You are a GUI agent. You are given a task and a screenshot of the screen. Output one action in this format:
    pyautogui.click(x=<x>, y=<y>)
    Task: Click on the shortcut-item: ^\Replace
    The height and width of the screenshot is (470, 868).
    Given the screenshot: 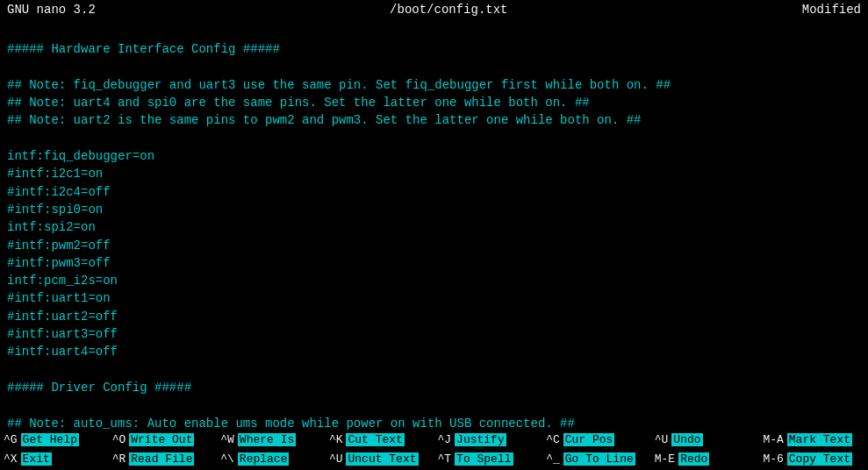 What is the action you would take?
    pyautogui.click(x=271, y=459)
    